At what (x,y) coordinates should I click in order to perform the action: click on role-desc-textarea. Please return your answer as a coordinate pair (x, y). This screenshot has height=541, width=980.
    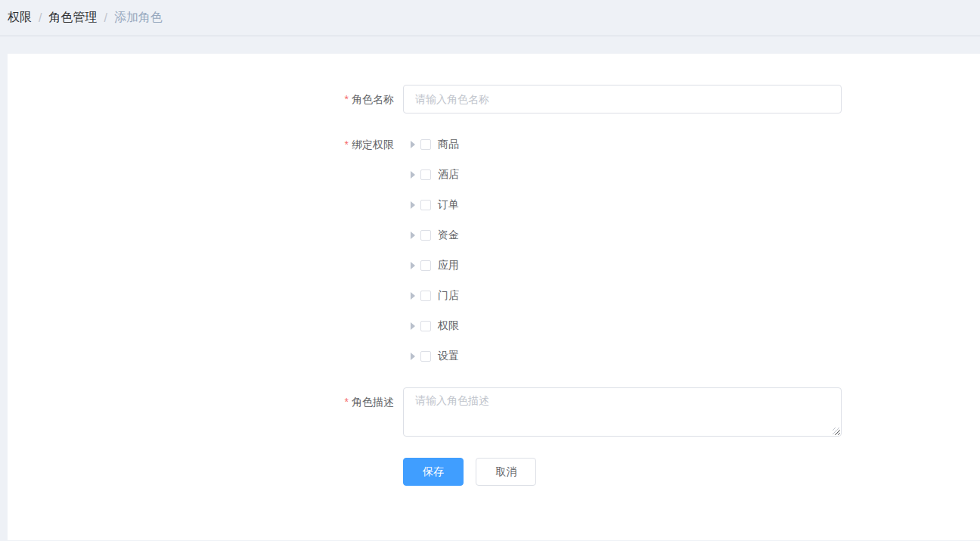
    Looking at the image, I should click on (622, 412).